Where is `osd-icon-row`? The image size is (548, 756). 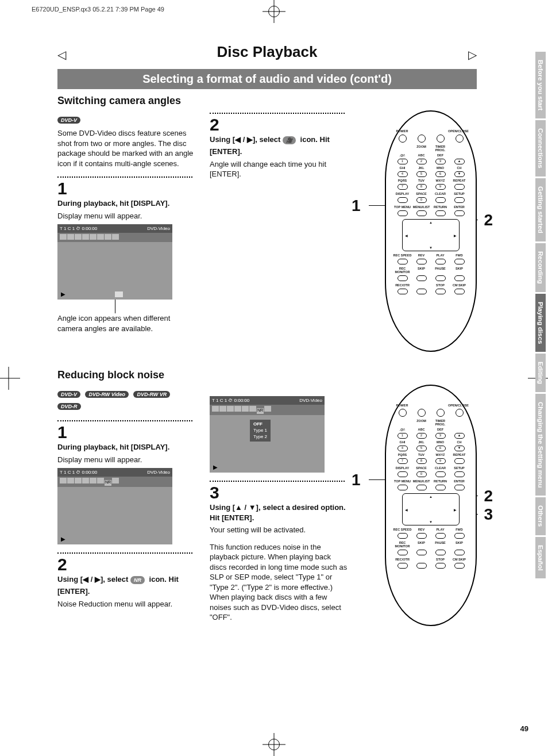 osd-icon-row is located at coordinates (115, 237).